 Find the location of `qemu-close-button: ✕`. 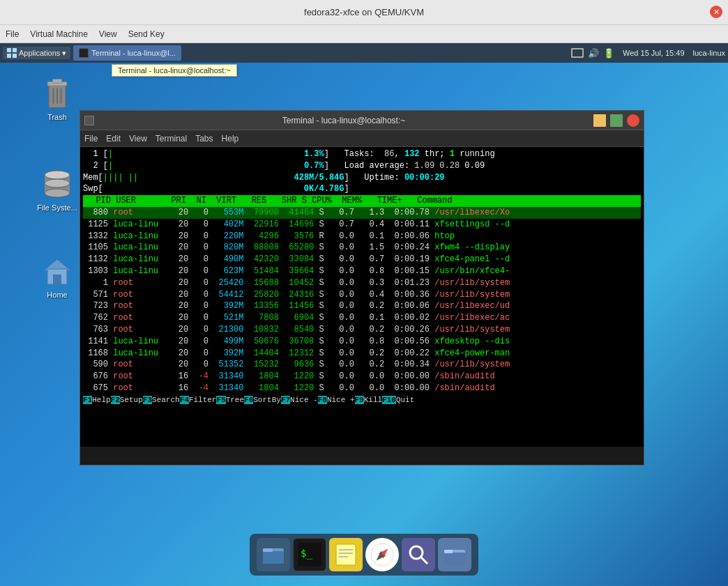

qemu-close-button: ✕ is located at coordinates (716, 12).